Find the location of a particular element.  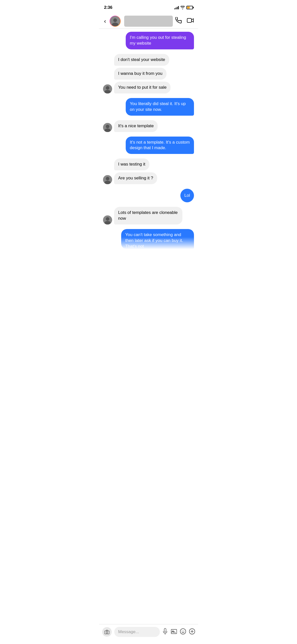

message-bubble: I was testing it is located at coordinates (132, 164).